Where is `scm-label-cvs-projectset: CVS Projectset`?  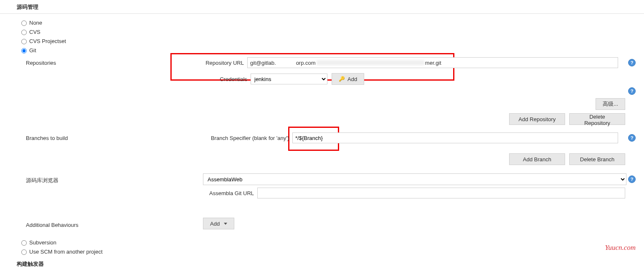 scm-label-cvs-projectset: CVS Projectset is located at coordinates (48, 41).